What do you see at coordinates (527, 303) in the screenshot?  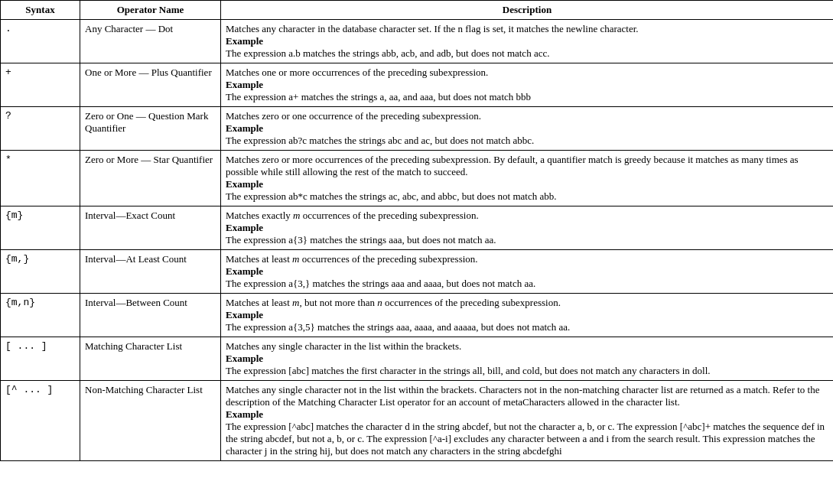 I see `desc-main: Matches at least m, but not more than n …` at bounding box center [527, 303].